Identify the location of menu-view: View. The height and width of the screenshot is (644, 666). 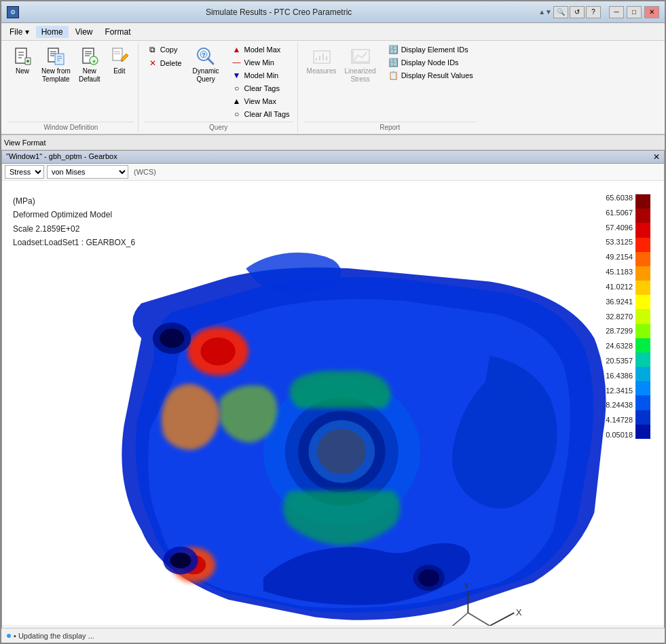
(84, 32).